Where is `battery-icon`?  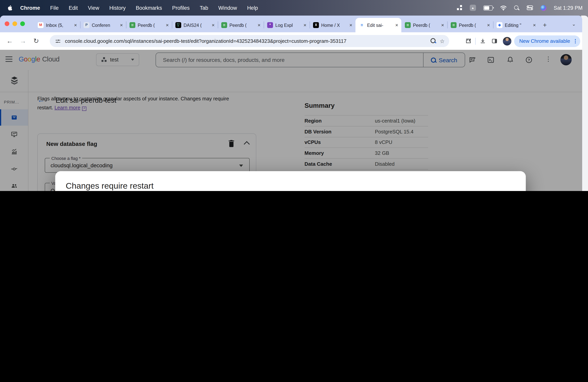 battery-icon is located at coordinates (488, 8).